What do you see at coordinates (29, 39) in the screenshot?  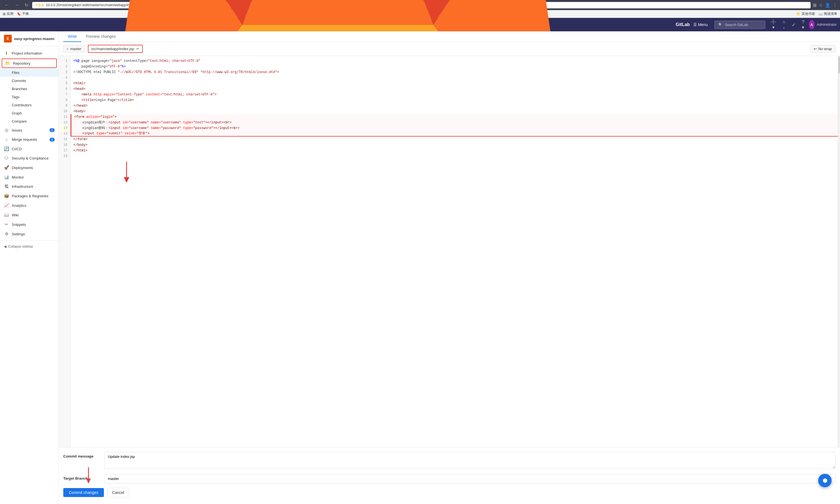 I see `sidebar-project: E easy-springmvc-maven` at bounding box center [29, 39].